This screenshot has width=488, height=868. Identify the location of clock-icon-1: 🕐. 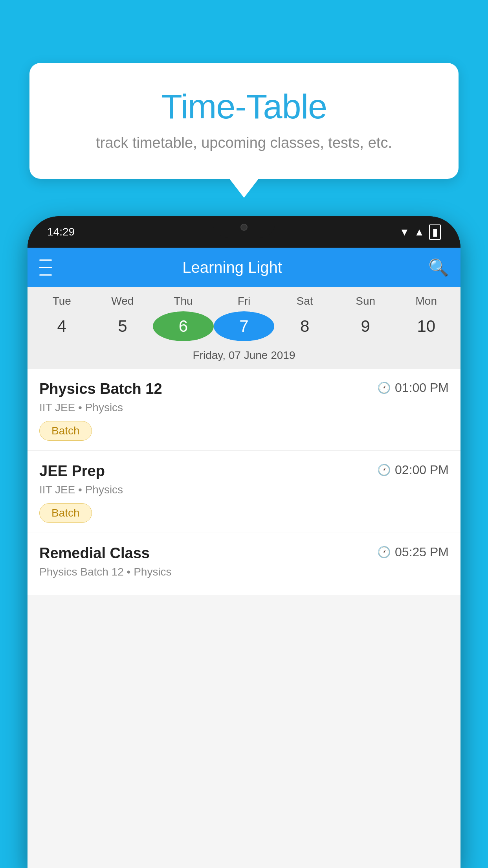
(384, 388).